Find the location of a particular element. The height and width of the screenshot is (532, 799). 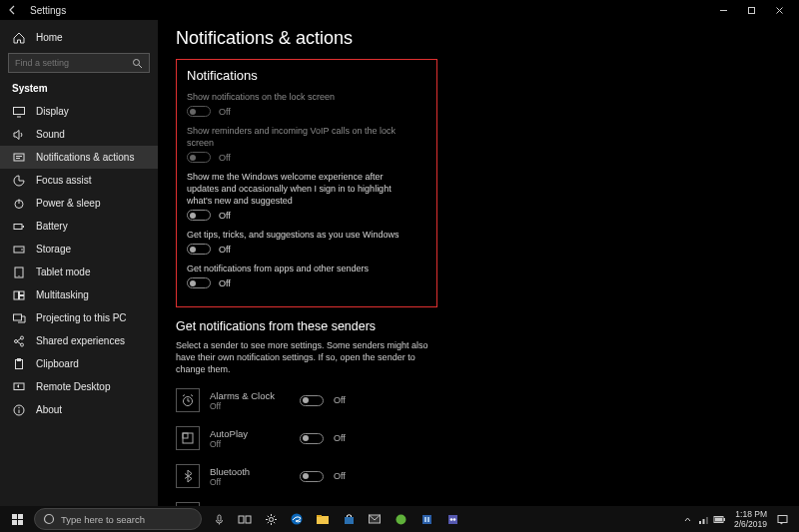

taskbar-explorer is located at coordinates (323, 519).